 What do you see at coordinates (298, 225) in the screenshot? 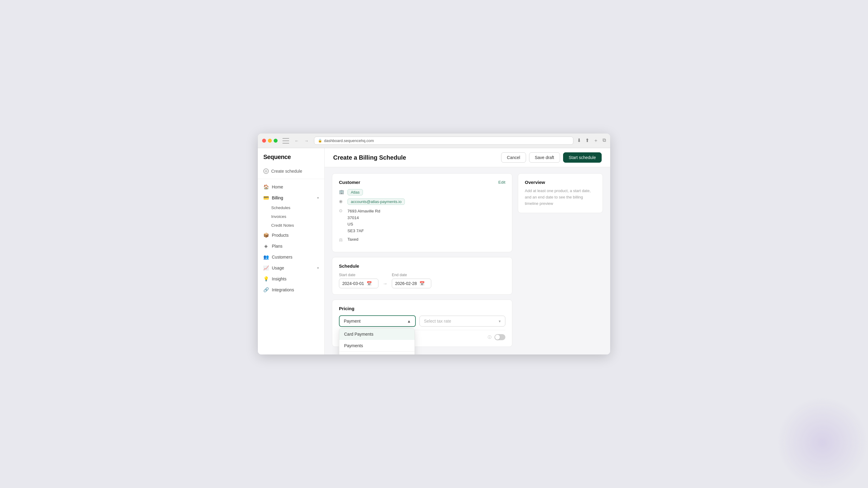
I see `sidebar-item-credit-notes: Credit Notes` at bounding box center [298, 225].